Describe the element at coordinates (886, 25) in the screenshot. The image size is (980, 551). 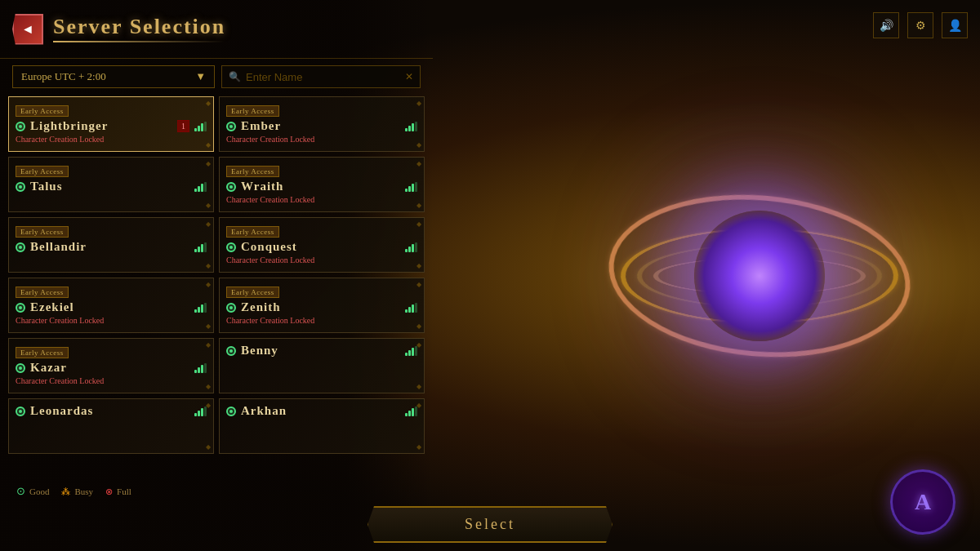
I see `sound-icon: 🔊` at that location.